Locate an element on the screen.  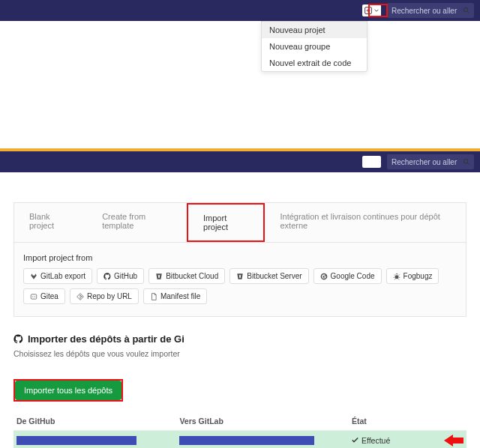
source-repo-url: Repo by URL is located at coordinates (104, 297).